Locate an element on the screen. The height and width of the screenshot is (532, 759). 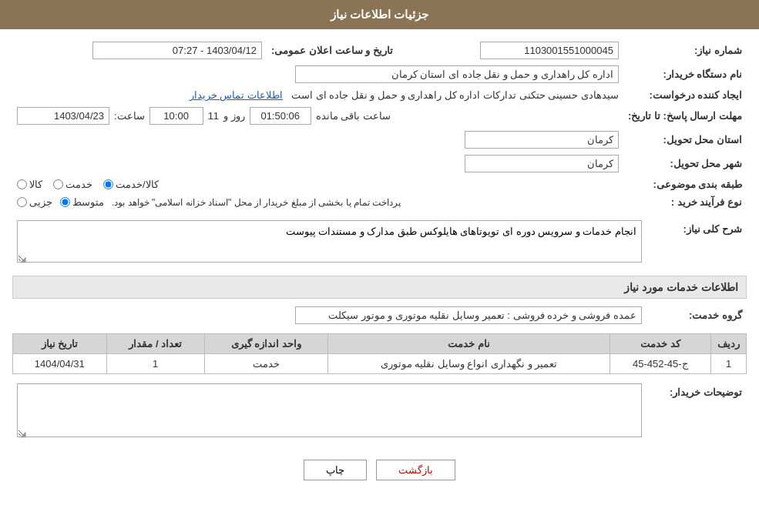
page-header: جزئیات اطلاعات نیاز is located at coordinates (379, 15).